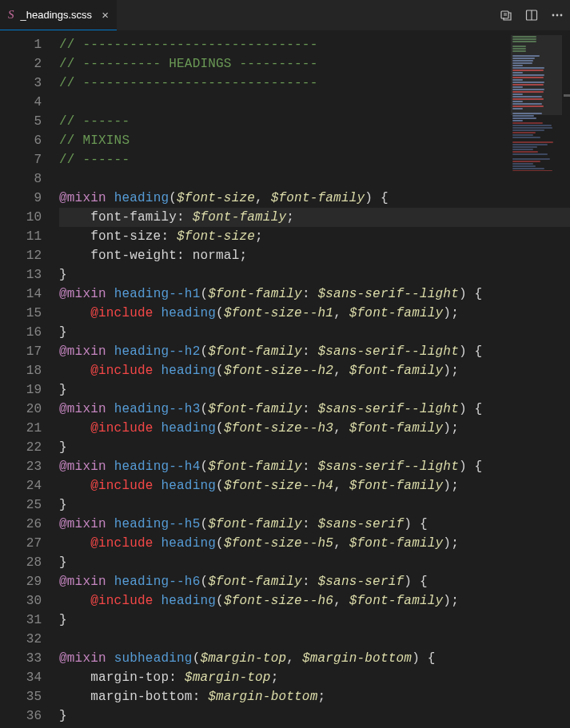 This screenshot has width=570, height=728. I want to click on code-line: font-size: $font-size;, so click(315, 237).